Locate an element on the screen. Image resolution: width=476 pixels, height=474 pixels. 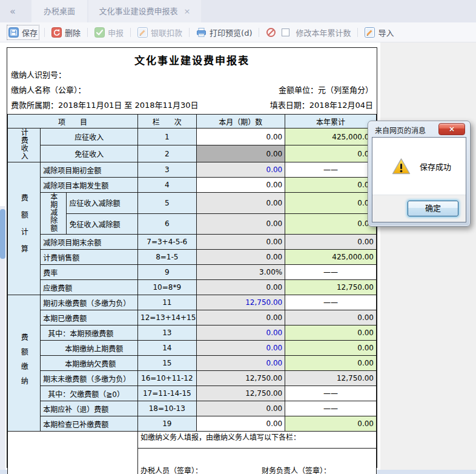
row-colno: 9 is located at coordinates (167, 273).